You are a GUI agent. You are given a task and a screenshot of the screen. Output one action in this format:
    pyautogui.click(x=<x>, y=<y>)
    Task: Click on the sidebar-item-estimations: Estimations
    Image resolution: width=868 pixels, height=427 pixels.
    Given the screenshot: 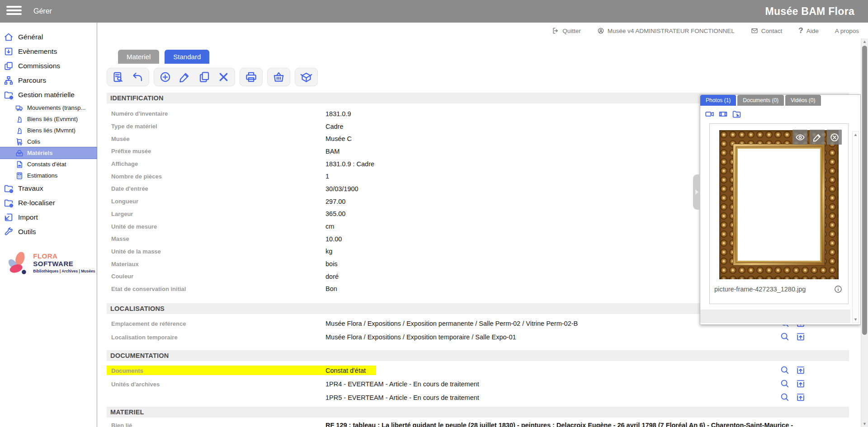 What is the action you would take?
    pyautogui.click(x=48, y=175)
    